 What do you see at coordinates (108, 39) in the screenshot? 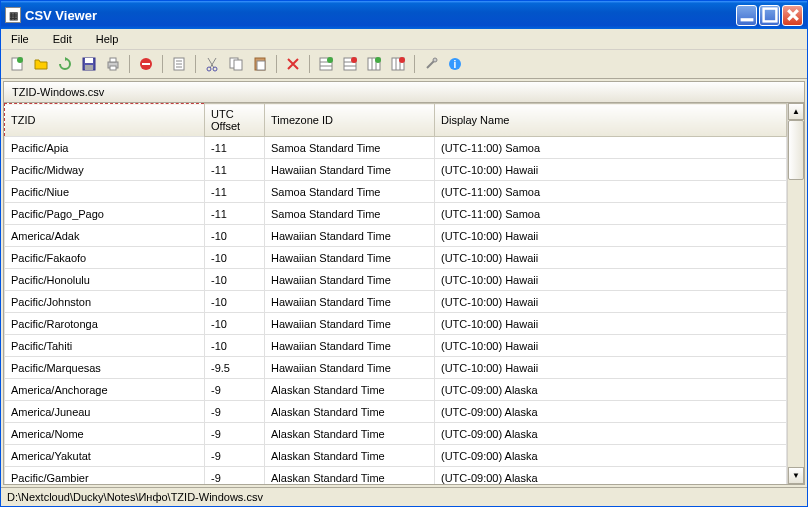
I see `menu-help: Help` at bounding box center [108, 39].